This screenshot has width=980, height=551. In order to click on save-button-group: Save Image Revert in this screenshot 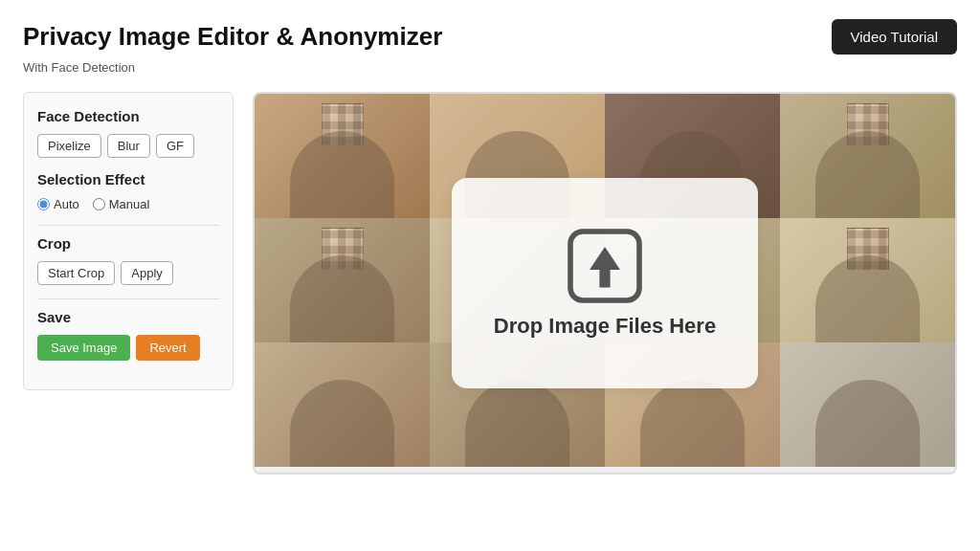, I will do `click(128, 348)`.